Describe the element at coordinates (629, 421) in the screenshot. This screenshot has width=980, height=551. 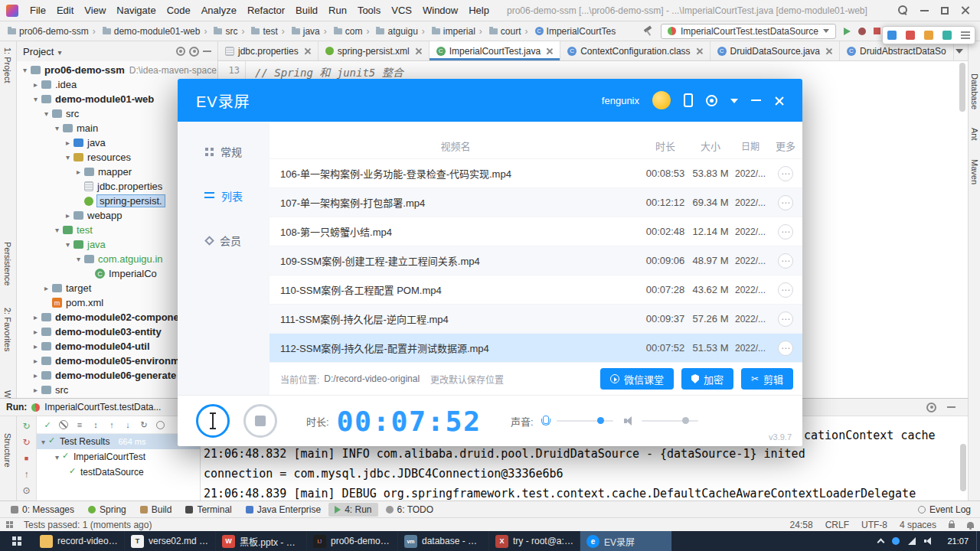
I see `speaker-icon` at that location.